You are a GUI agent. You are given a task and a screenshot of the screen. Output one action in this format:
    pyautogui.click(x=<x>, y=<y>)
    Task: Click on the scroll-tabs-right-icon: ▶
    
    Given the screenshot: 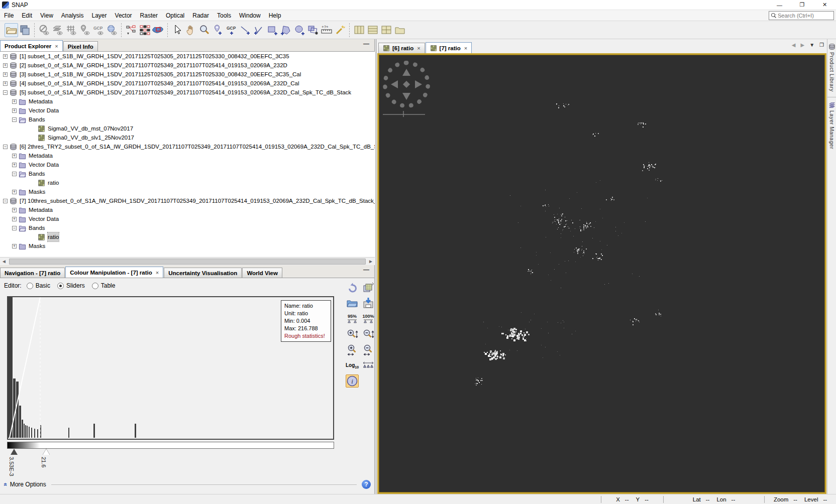 What is the action you would take?
    pyautogui.click(x=802, y=45)
    